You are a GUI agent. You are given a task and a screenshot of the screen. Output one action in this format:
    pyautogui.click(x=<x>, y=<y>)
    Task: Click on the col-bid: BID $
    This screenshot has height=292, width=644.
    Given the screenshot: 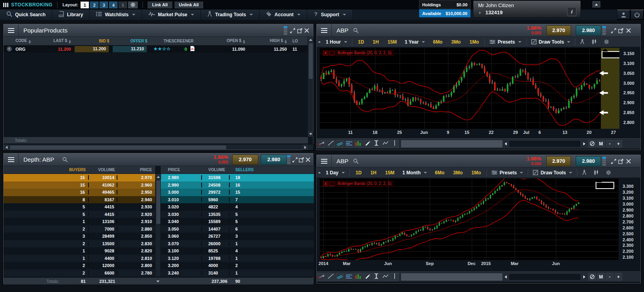 What is the action you would take?
    pyautogui.click(x=93, y=41)
    